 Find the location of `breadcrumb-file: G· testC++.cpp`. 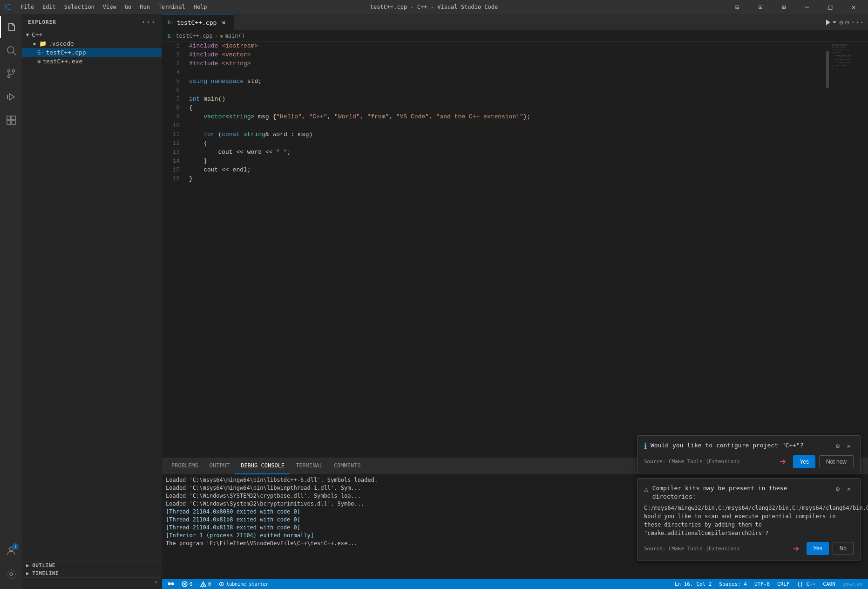

breadcrumb-file: G· testC++.cpp is located at coordinates (190, 36).